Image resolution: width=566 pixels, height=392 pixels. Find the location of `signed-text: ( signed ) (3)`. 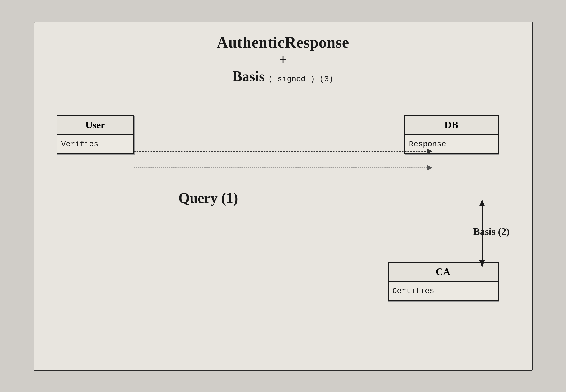

signed-text: ( signed ) (3) is located at coordinates (301, 79).